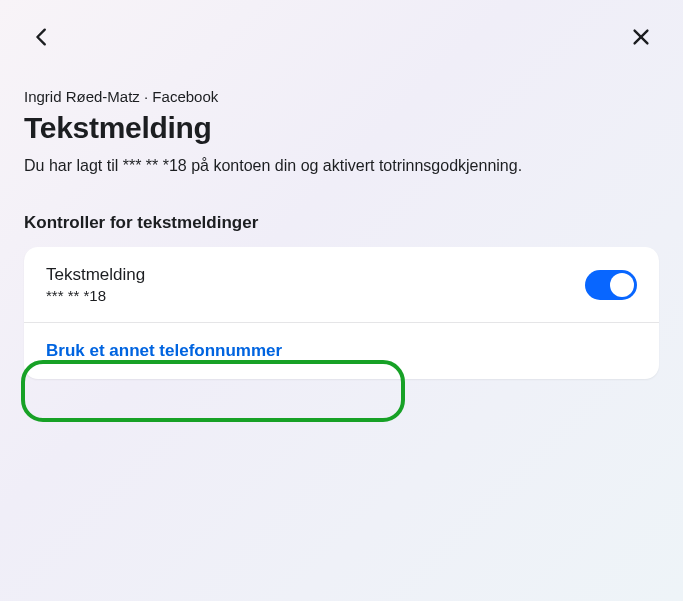  What do you see at coordinates (342, 223) in the screenshot?
I see `section-heading: Kontroller for tekstmeldinger` at bounding box center [342, 223].